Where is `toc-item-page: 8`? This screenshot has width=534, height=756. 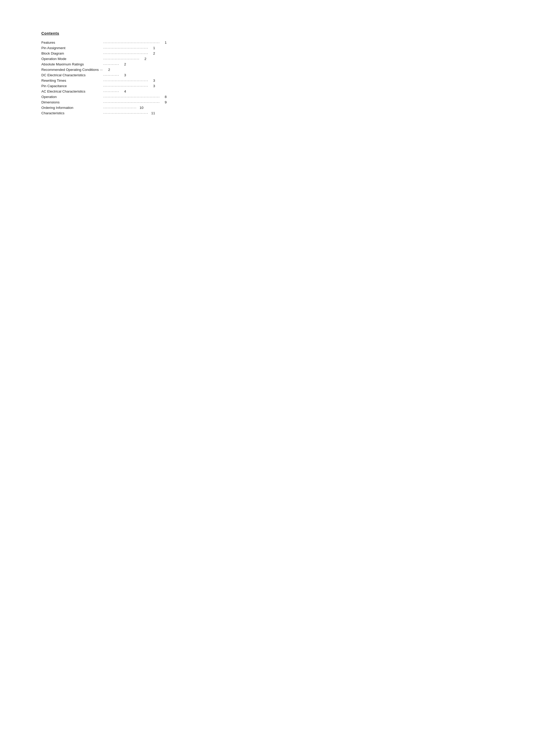 toc-item-page: 8 is located at coordinates (164, 97).